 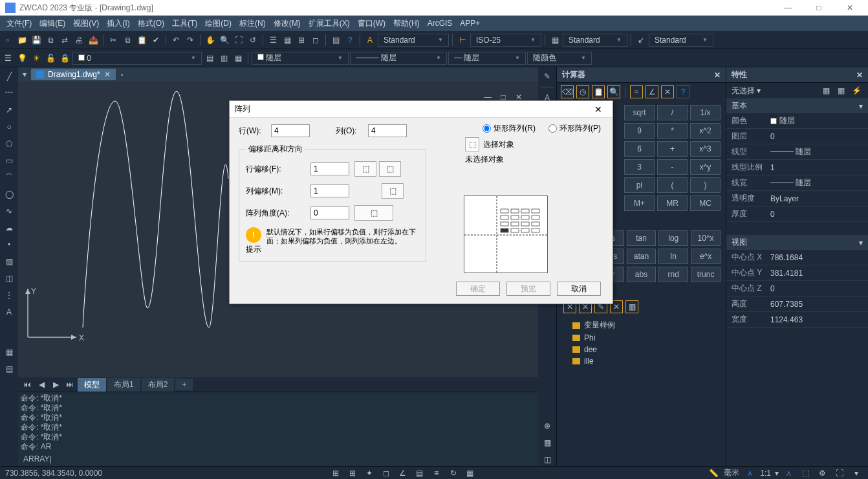 What do you see at coordinates (642, 338) in the screenshot?
I see `var-item: Phi` at bounding box center [642, 338].